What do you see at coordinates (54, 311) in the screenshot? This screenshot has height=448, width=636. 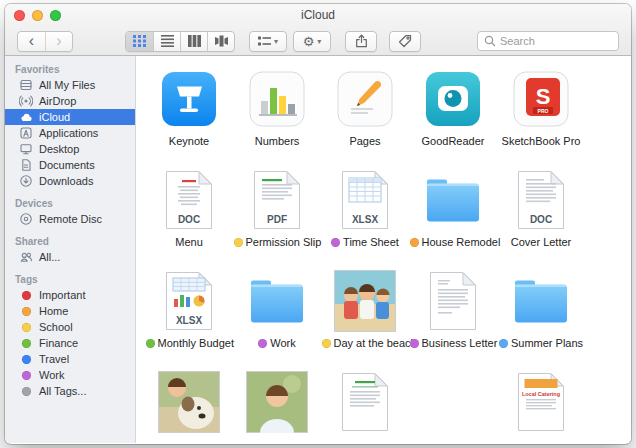 I see `sidebar-item-label: Home` at bounding box center [54, 311].